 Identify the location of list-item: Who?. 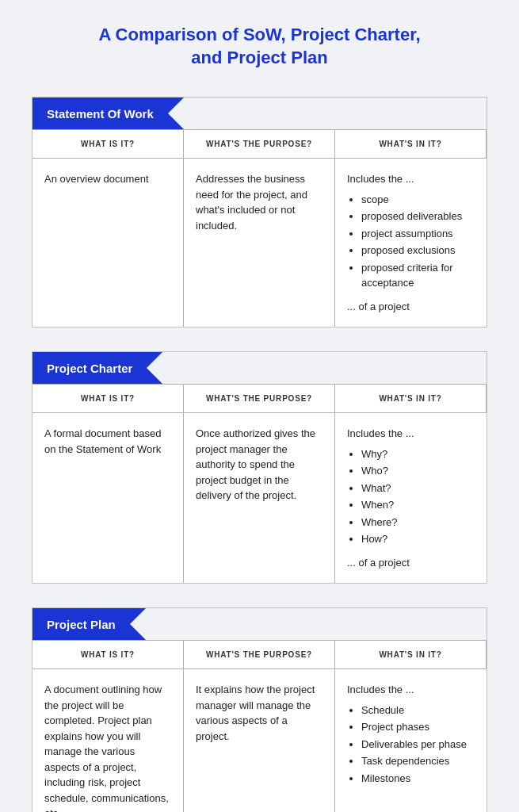
(418, 471).